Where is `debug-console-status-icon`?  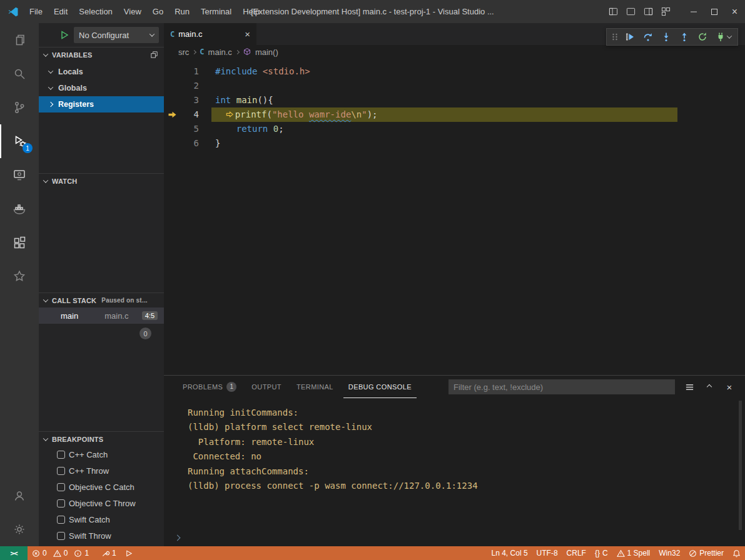
debug-console-status-icon is located at coordinates (129, 553).